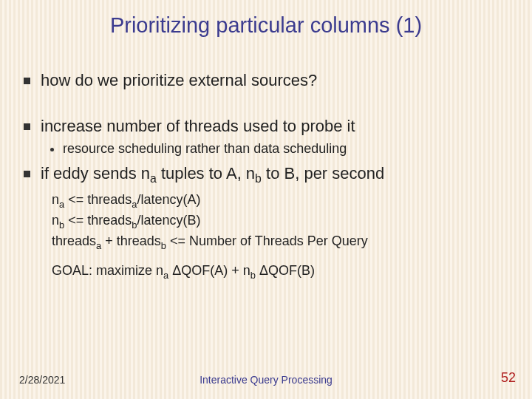 The width and height of the screenshot is (532, 399). What do you see at coordinates (280, 201) in the screenshot?
I see `eq-line-1: na <= threadsa/latency(A)` at bounding box center [280, 201].